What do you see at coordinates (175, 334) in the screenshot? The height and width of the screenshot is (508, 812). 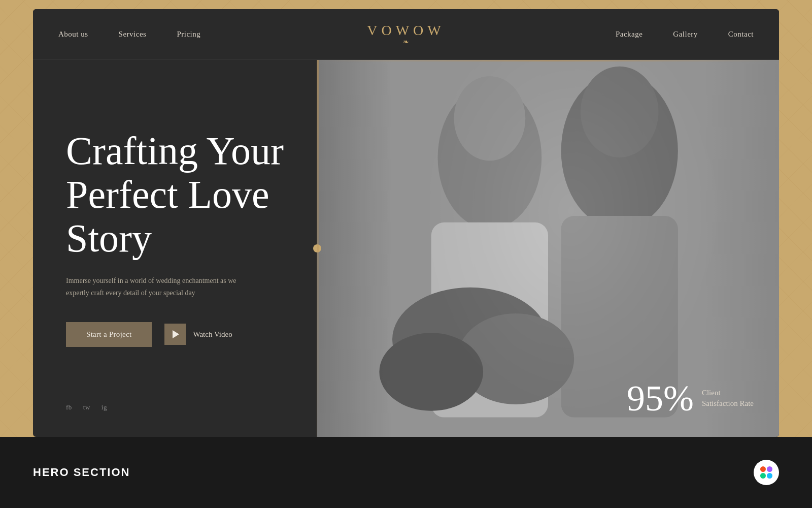 I see `play-button-icon` at bounding box center [175, 334].